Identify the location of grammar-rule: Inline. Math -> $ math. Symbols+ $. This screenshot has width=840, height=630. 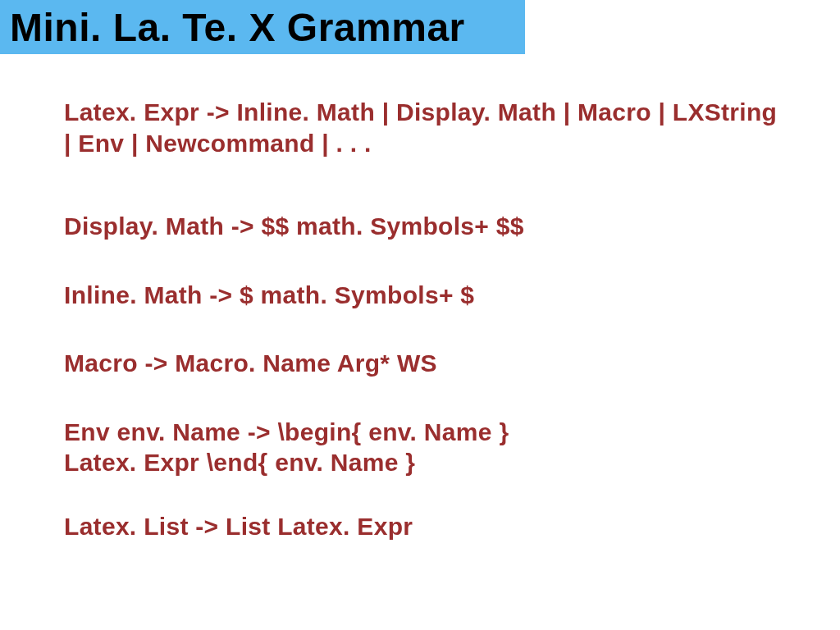
(423, 295).